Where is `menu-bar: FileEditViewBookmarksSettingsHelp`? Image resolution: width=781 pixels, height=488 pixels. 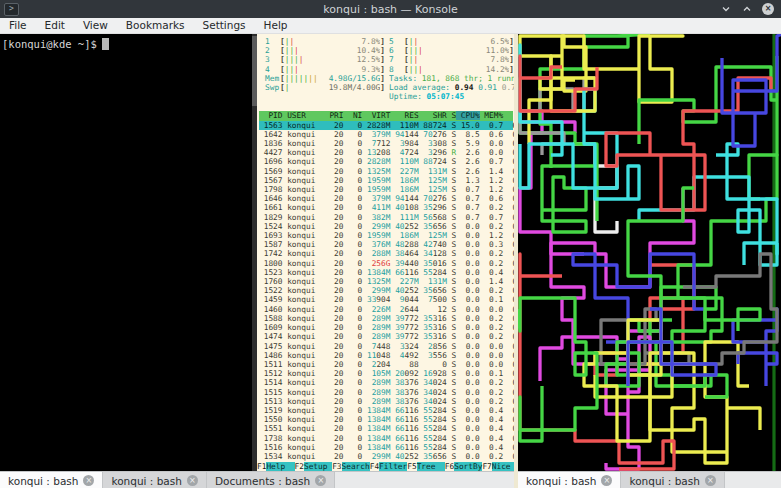
menu-bar: FileEditViewBookmarksSettingsHelp is located at coordinates (390, 26).